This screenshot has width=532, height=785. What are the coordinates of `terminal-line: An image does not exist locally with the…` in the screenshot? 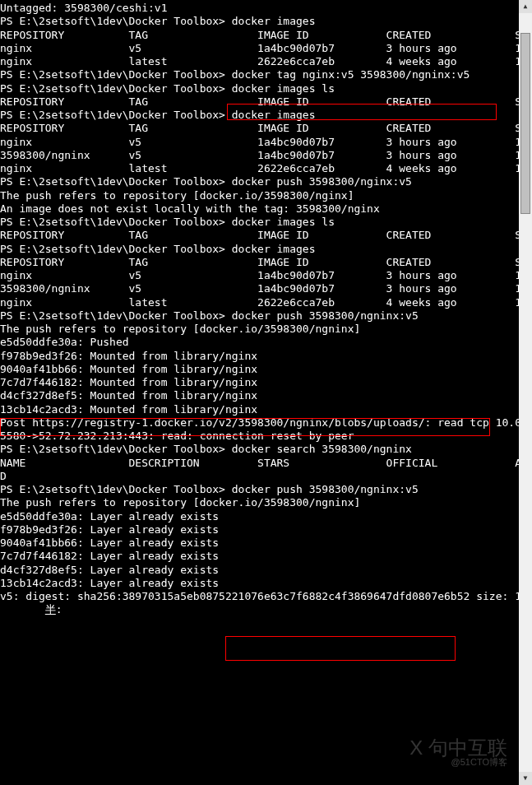 It's located at (260, 209).